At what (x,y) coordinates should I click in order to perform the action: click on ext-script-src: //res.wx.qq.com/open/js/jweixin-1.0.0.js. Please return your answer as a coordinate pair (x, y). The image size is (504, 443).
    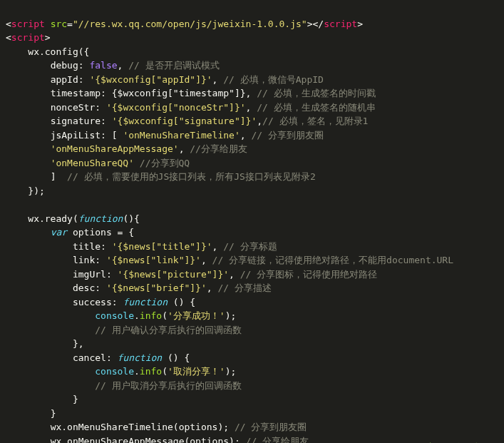
    Looking at the image, I should click on (190, 24).